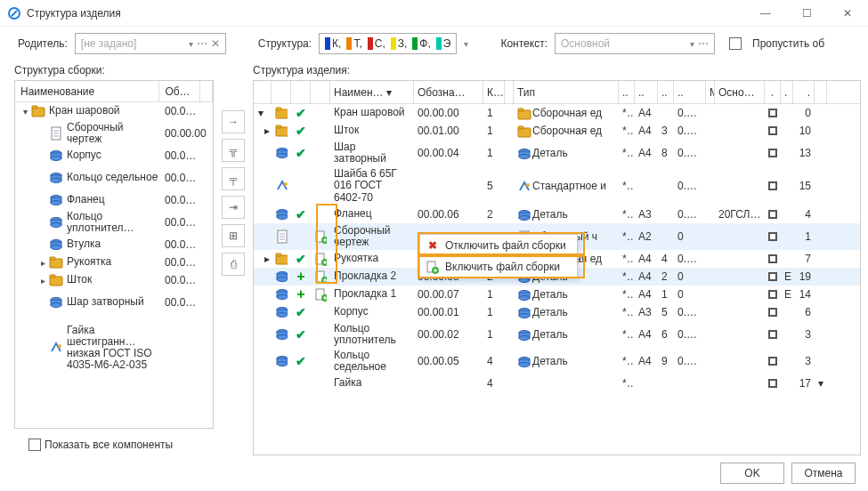  What do you see at coordinates (823, 473) in the screenshot?
I see `cancel-button: Отмена` at bounding box center [823, 473].